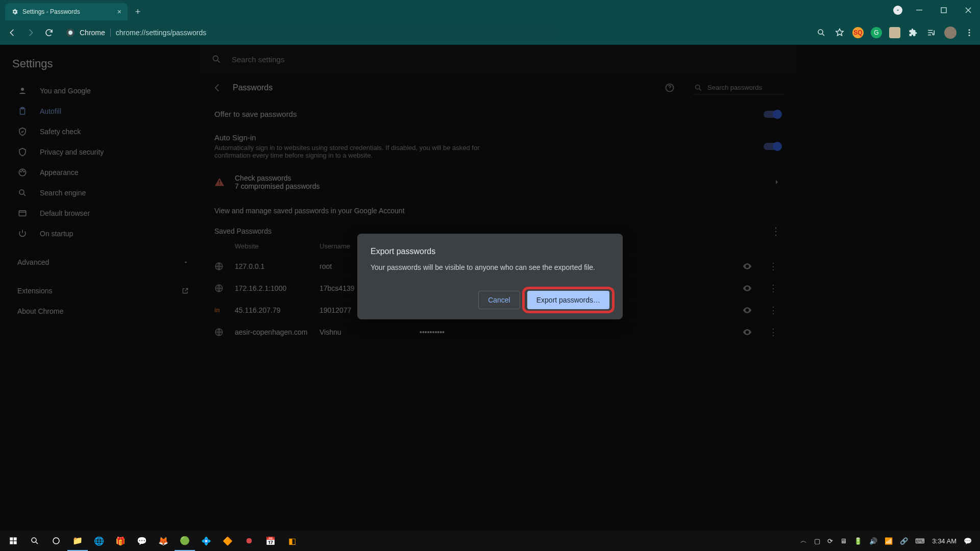 Image resolution: width=980 pixels, height=551 pixels. What do you see at coordinates (206, 541) in the screenshot?
I see `taskbar-skype-icon: 💠` at bounding box center [206, 541].